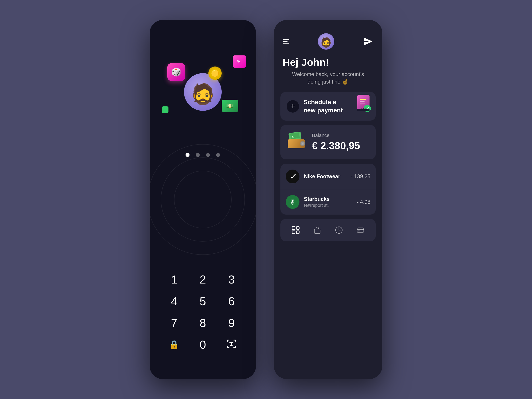  What do you see at coordinates (240, 62) in the screenshot?
I see `pink-tag-icon: %` at bounding box center [240, 62].